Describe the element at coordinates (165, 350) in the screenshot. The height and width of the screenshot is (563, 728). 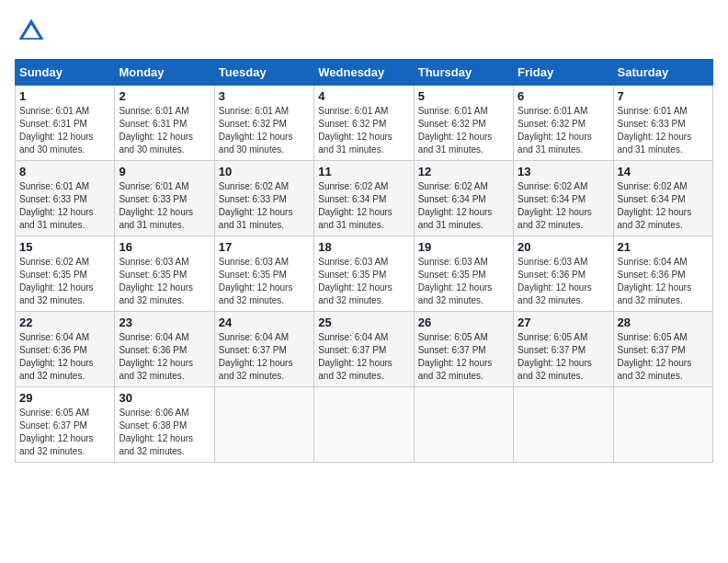
I see `calendar-day-cell: 23 Sunrise: 6:04 AM Sunset: 6:36 PM Dayl…` at that location.